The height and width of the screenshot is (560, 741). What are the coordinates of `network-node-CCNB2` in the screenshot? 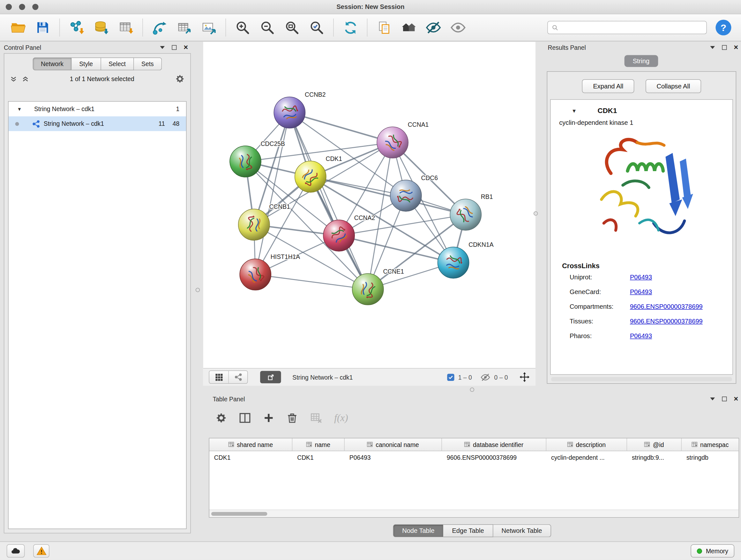 It's located at (289, 113).